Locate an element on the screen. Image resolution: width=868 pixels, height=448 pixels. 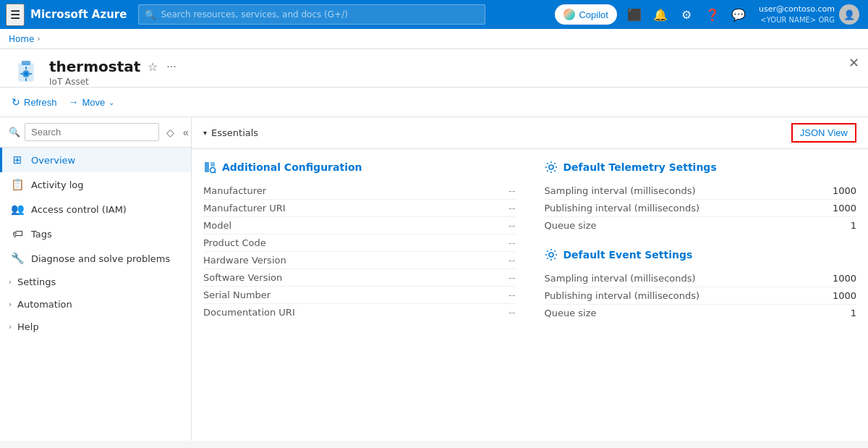
settings-column: Default Telemetry Settings Sampling inte… is located at coordinates (701, 241).